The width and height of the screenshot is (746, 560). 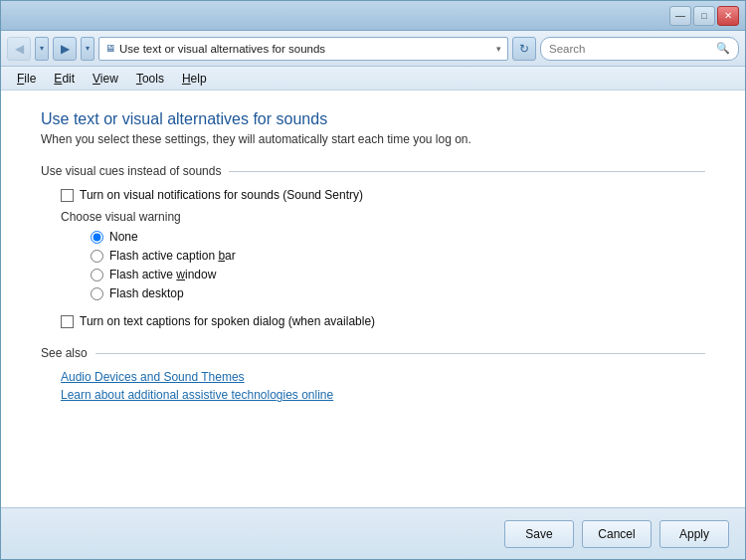 I want to click on menu-edit: Edit, so click(x=64, y=79).